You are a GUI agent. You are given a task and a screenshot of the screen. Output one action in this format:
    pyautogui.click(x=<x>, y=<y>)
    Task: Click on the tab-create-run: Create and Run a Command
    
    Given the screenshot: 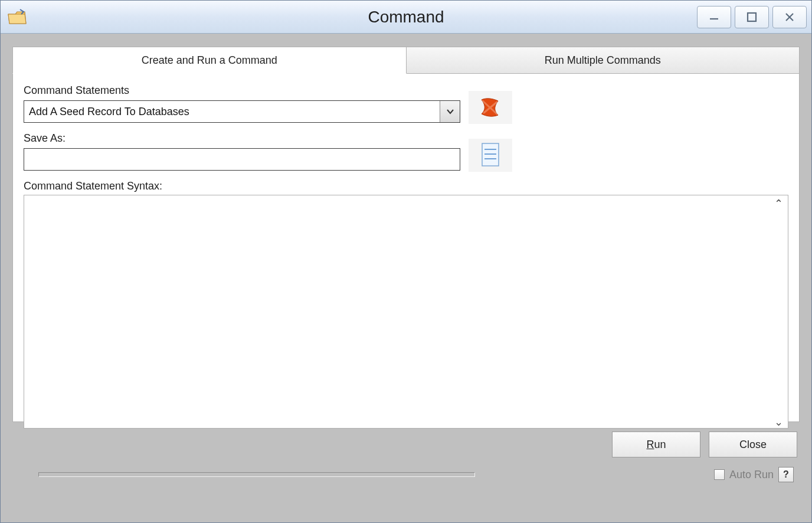 What is the action you would take?
    pyautogui.click(x=209, y=60)
    